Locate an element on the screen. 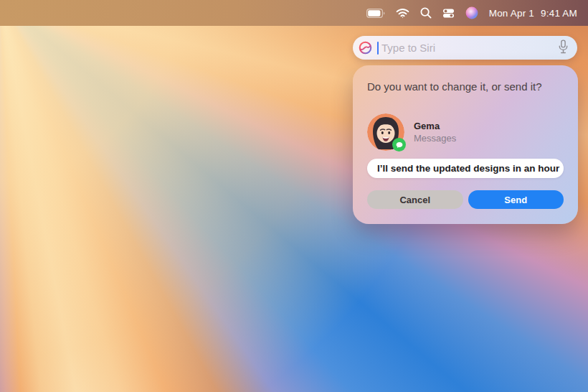 This screenshot has width=588, height=392. text-caret is located at coordinates (378, 48).